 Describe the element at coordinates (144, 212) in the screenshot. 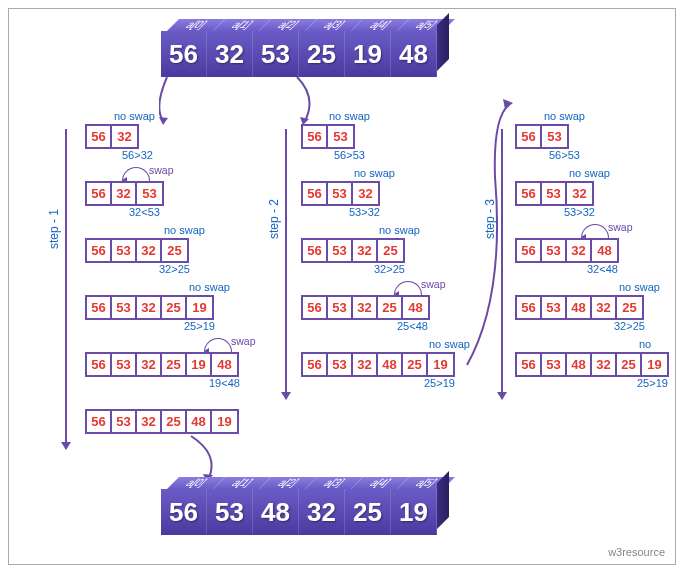

I see `annotation: 32<53` at that location.